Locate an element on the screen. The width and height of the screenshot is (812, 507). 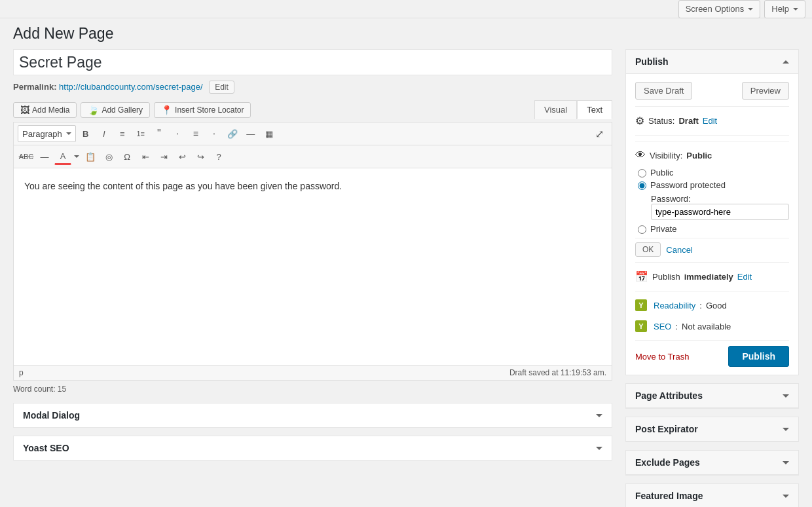
yoast-scores-section: Y Readability : Good Y SEO : Not availab… is located at coordinates (712, 316).